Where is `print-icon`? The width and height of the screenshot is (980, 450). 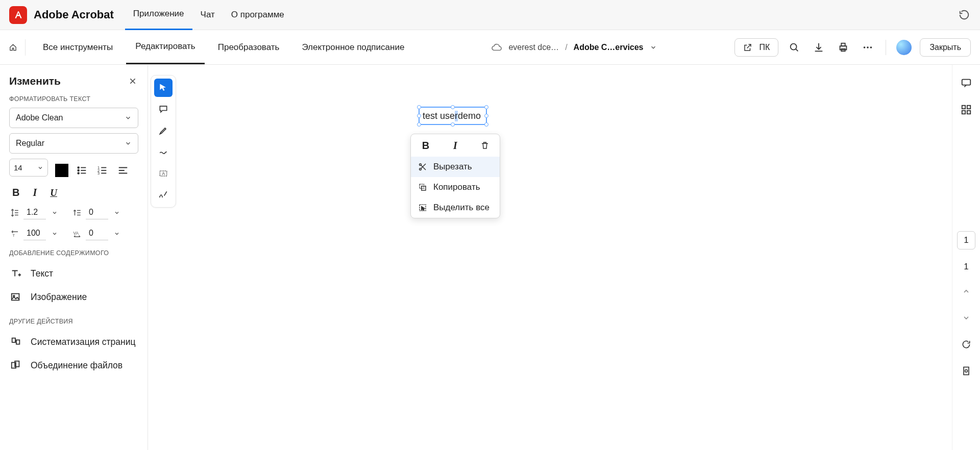
print-icon is located at coordinates (843, 47).